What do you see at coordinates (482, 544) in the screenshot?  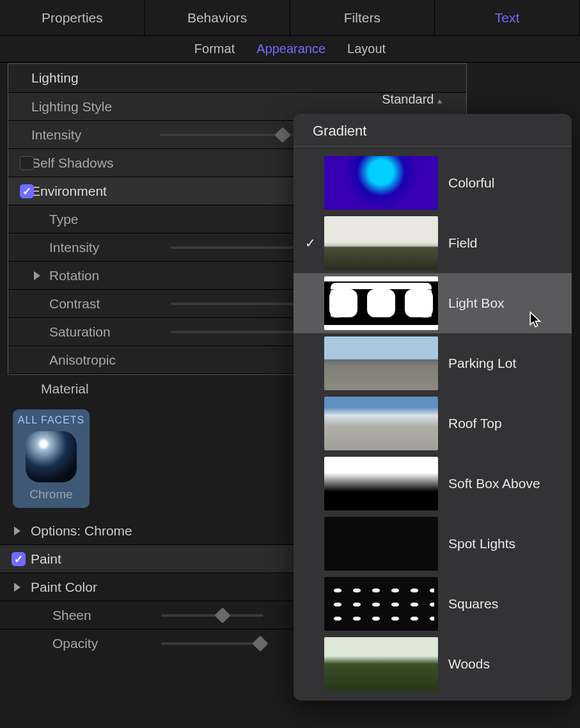 I see `popup-item-label: Spot Lights` at bounding box center [482, 544].